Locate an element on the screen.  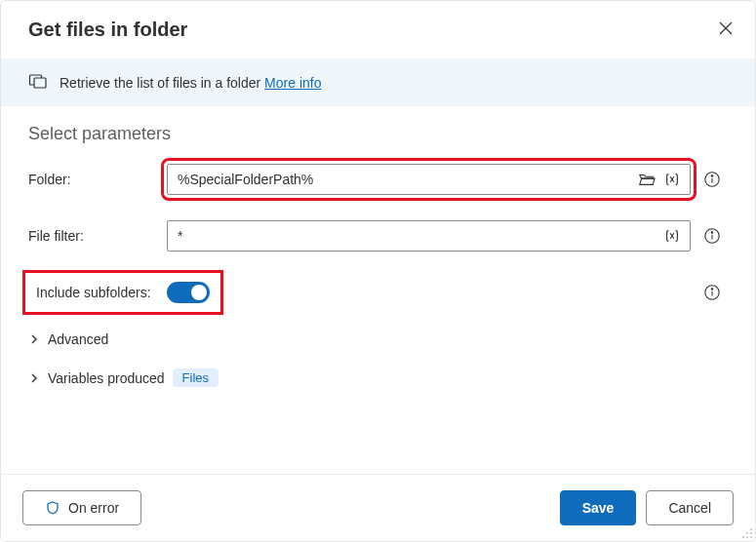
include-subfolders-info-button is located at coordinates (712, 292).